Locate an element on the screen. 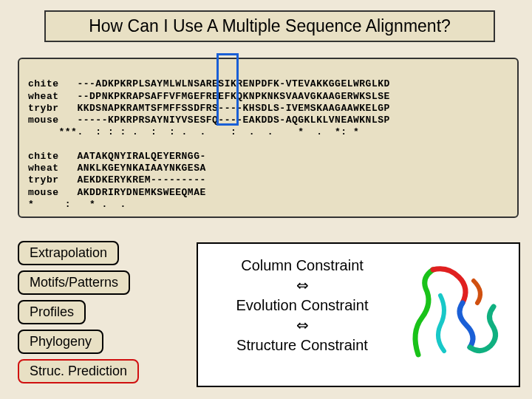  seq-row: -----KPKRPRSAYNIYVSESFQ----EAKDDS-AQGKLK… is located at coordinates (233, 120).